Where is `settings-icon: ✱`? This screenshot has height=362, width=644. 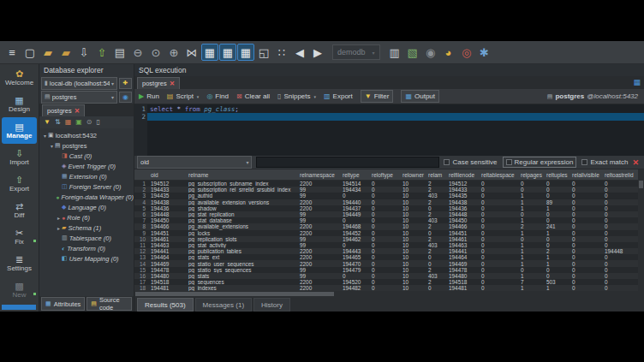 settings-icon: ✱ is located at coordinates (485, 52).